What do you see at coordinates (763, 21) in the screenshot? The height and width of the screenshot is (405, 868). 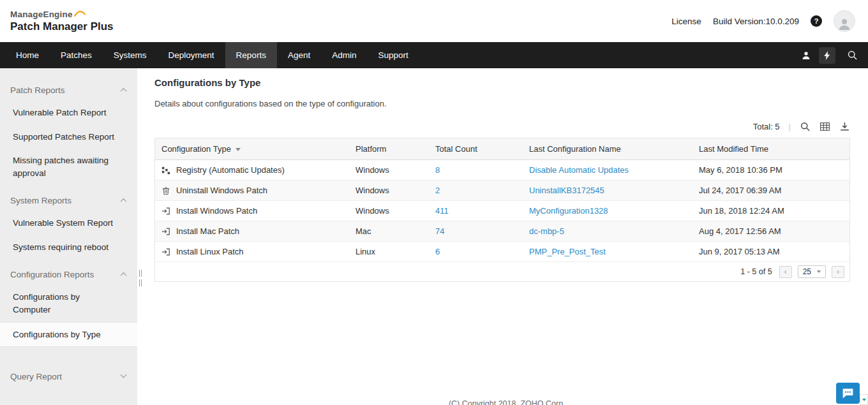 I see `topbar-actions: License Build Version:10.0.209 ?` at bounding box center [763, 21].